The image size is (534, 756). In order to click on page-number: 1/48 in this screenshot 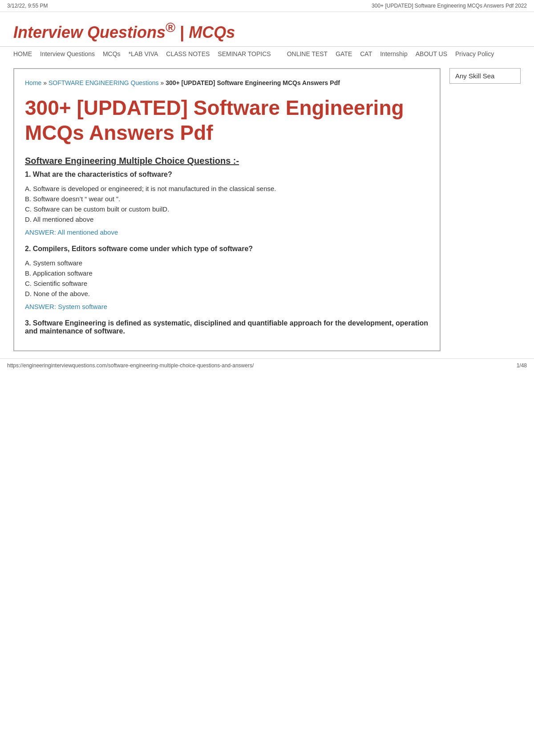, I will do `click(522, 366)`.